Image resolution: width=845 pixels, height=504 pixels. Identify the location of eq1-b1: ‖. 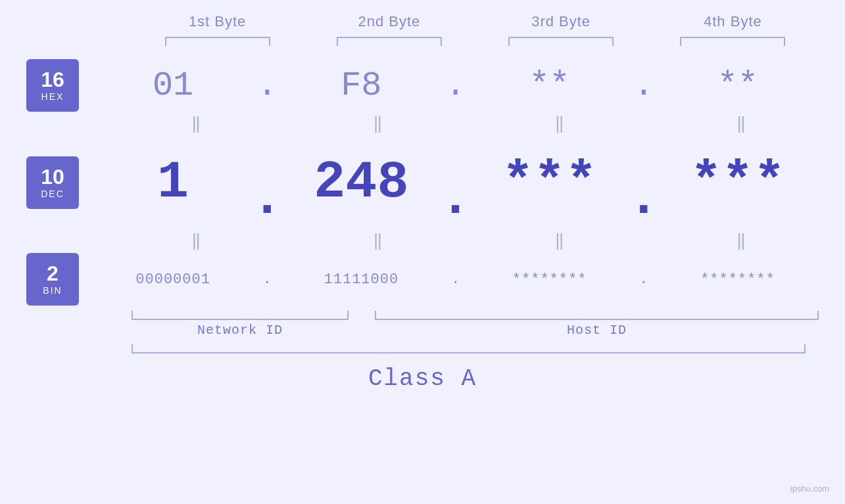
(196, 124).